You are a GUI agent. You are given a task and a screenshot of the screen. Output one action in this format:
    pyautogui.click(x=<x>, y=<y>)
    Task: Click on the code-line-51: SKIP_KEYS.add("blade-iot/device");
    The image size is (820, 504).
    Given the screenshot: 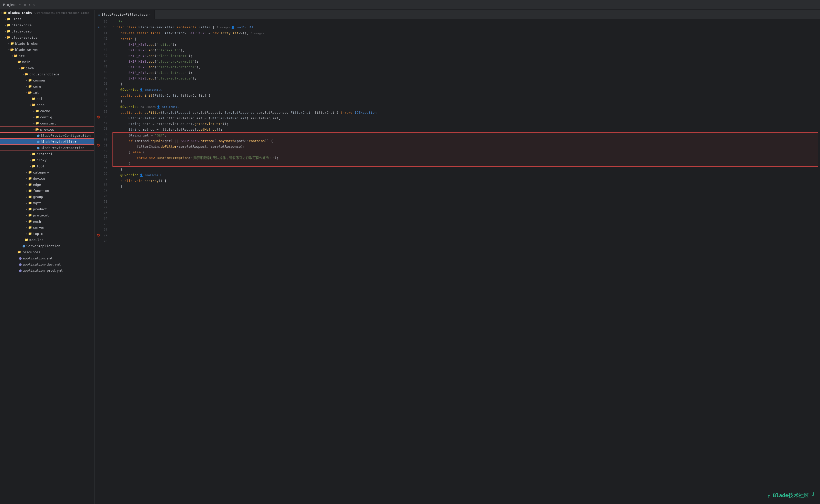 What is the action you would take?
    pyautogui.click(x=465, y=79)
    